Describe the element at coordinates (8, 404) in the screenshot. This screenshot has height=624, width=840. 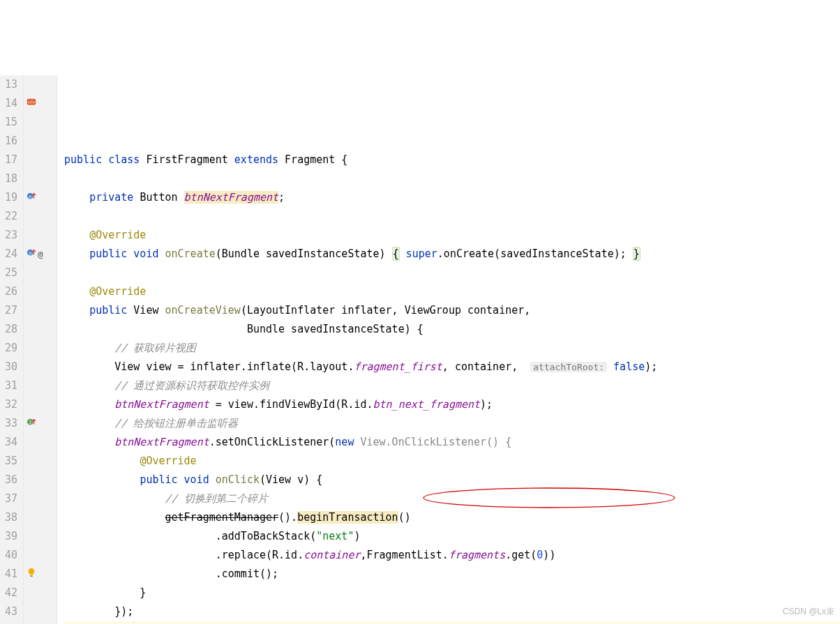
I see `line-number: 32` at that location.